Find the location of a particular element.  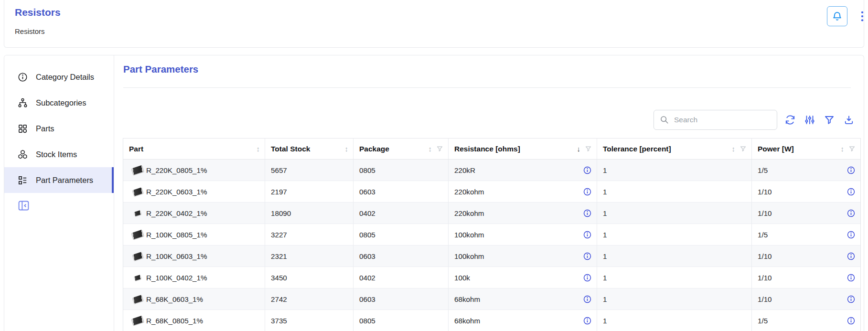

collapse-sidebar-icon is located at coordinates (65, 205).